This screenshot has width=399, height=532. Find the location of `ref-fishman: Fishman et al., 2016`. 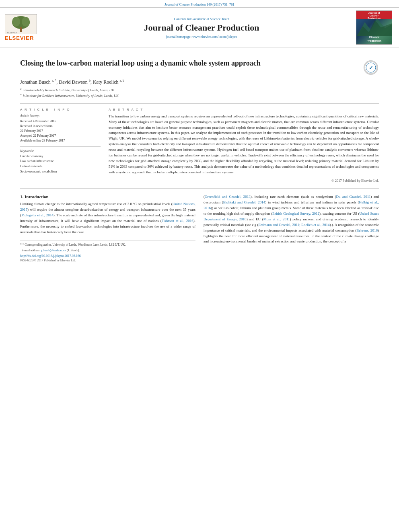

ref-fishman: Fishman et al., 2016 is located at coordinates (178, 221).